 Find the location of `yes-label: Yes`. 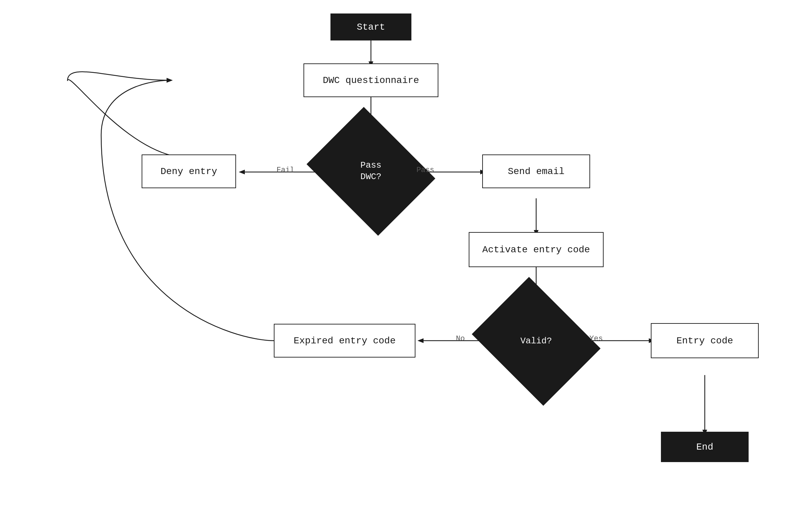

yes-label: Yes is located at coordinates (596, 339).